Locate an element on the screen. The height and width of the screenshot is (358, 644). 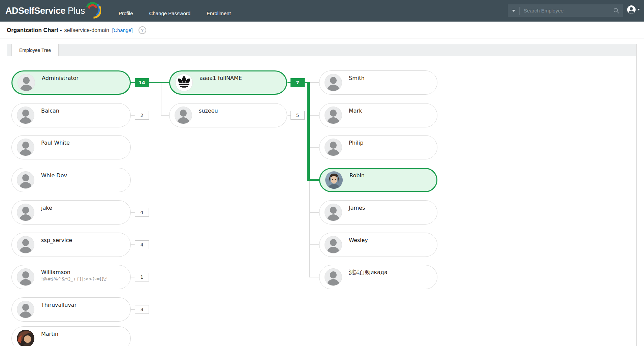
employee-card-martin: Martin is located at coordinates (71, 336).